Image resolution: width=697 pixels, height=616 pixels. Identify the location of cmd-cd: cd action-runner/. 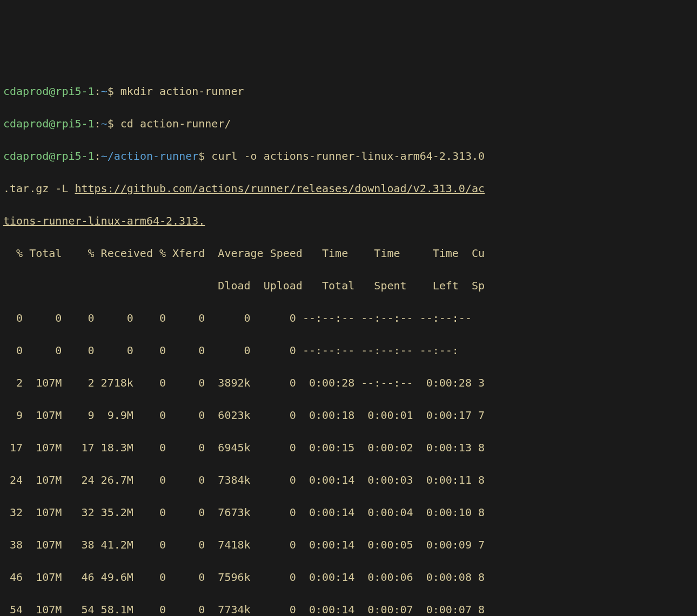
(176, 124).